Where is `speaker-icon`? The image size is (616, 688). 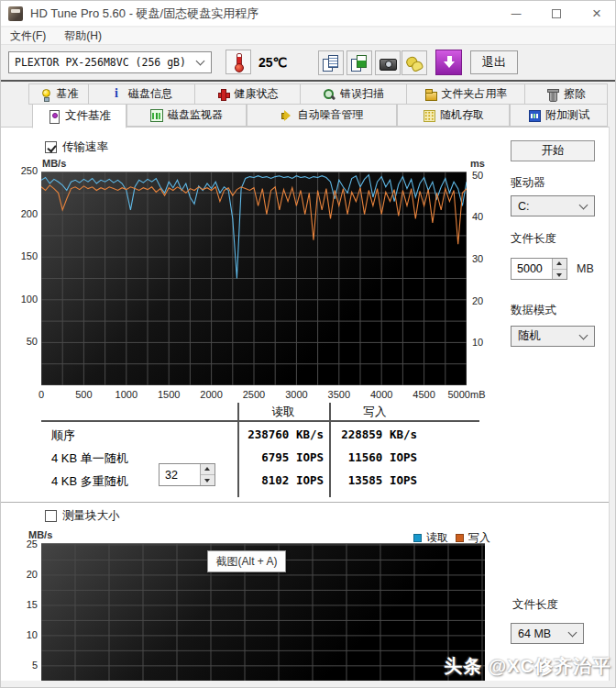
speaker-icon is located at coordinates (287, 116).